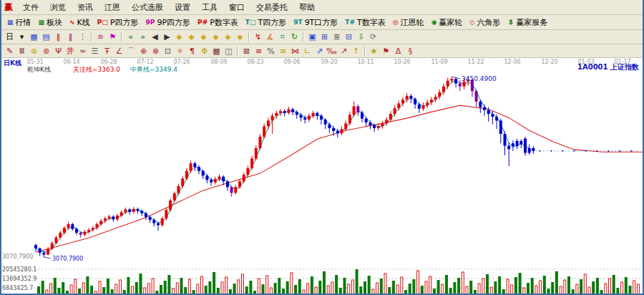 The height and width of the screenshot is (295, 644). I want to click on go-first-icon: «, so click(130, 37).